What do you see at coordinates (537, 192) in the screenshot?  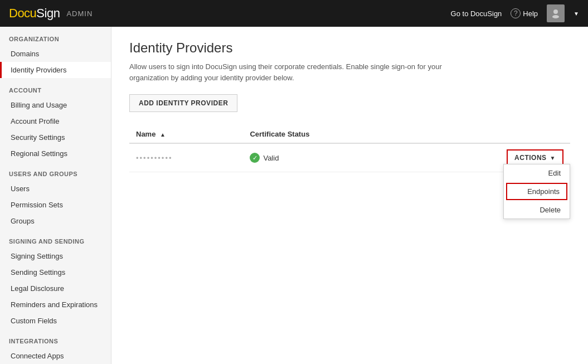 I see `actions-dropdown: Edit Endpoints Delete` at bounding box center [537, 192].